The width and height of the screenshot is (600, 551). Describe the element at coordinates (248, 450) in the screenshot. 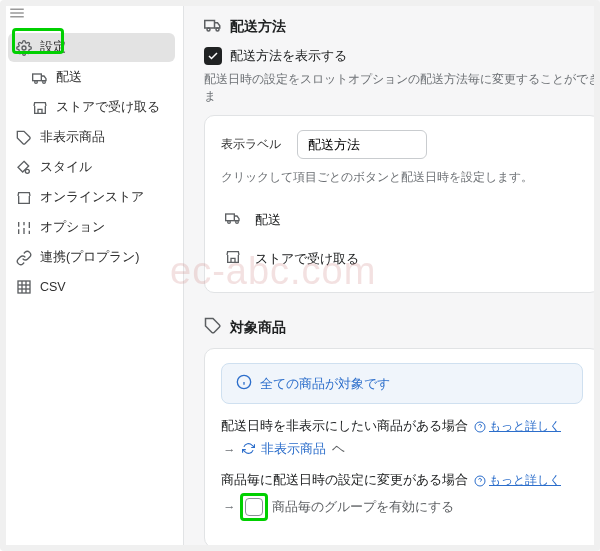

I see `refresh-icon` at that location.